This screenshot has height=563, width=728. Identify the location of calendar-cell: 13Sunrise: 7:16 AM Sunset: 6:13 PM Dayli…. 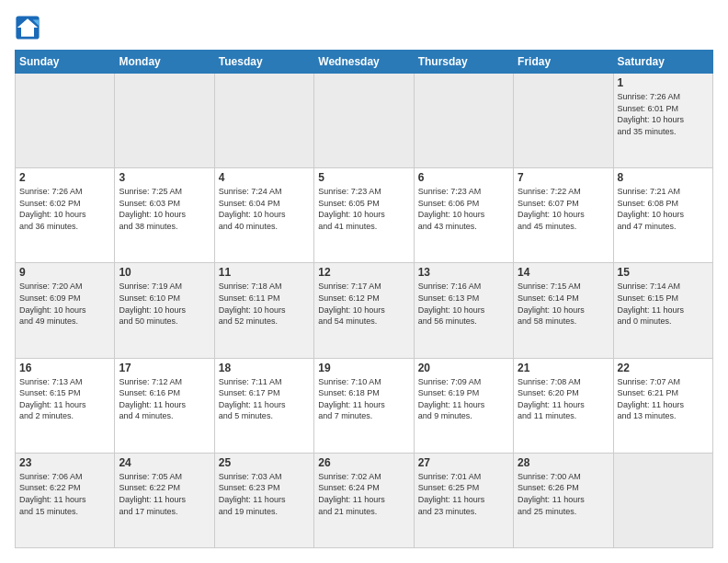
(463, 311).